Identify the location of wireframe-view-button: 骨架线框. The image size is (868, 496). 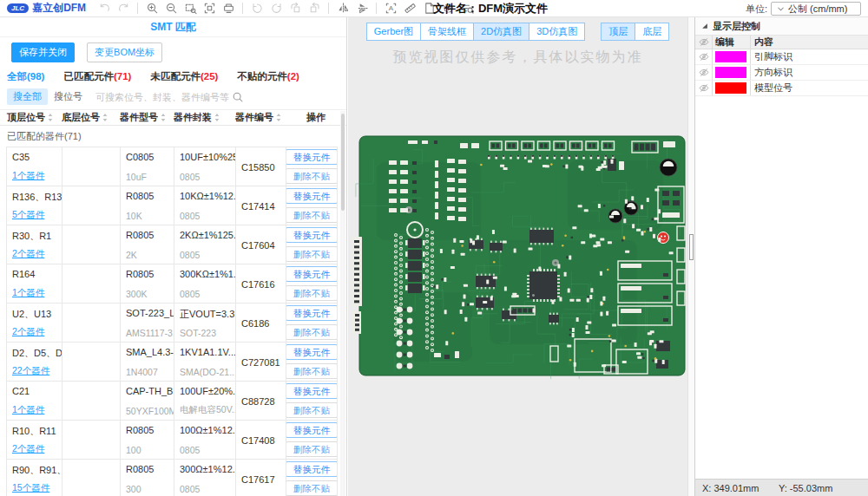
(447, 31).